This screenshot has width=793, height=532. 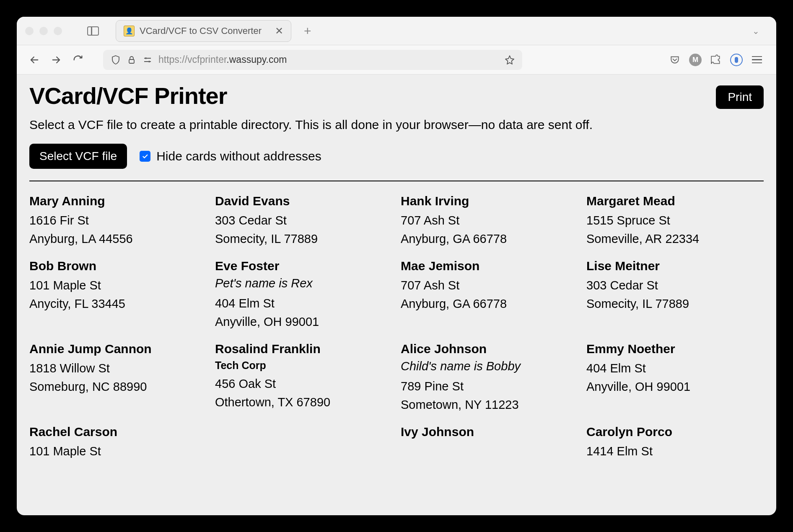 What do you see at coordinates (490, 387) in the screenshot?
I see `contact-address-line1: 789 Pine St` at bounding box center [490, 387].